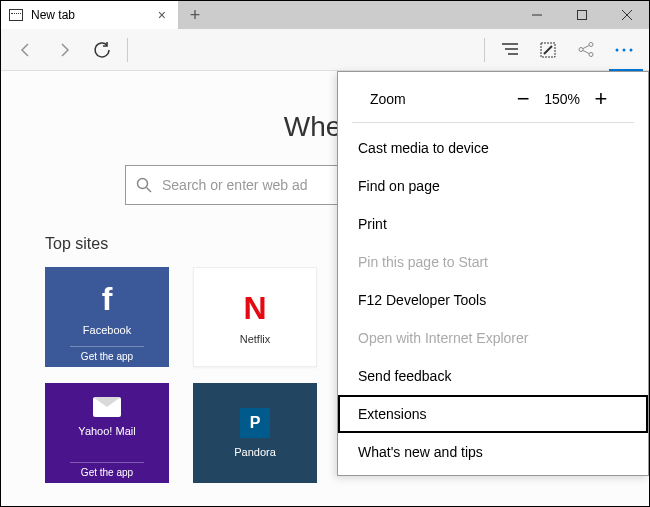 This screenshot has height=507, width=650. What do you see at coordinates (107, 317) in the screenshot?
I see `tile-facebook: f Facebook Get the app` at bounding box center [107, 317].